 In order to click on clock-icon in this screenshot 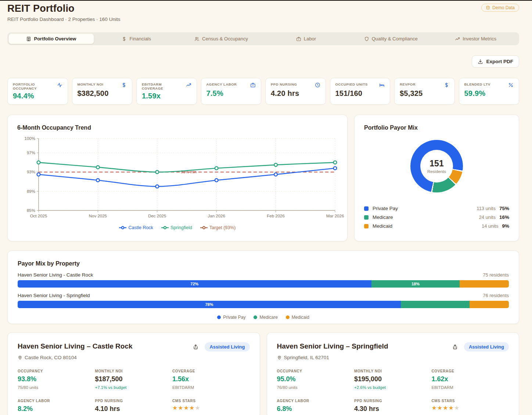, I will do `click(317, 85)`.